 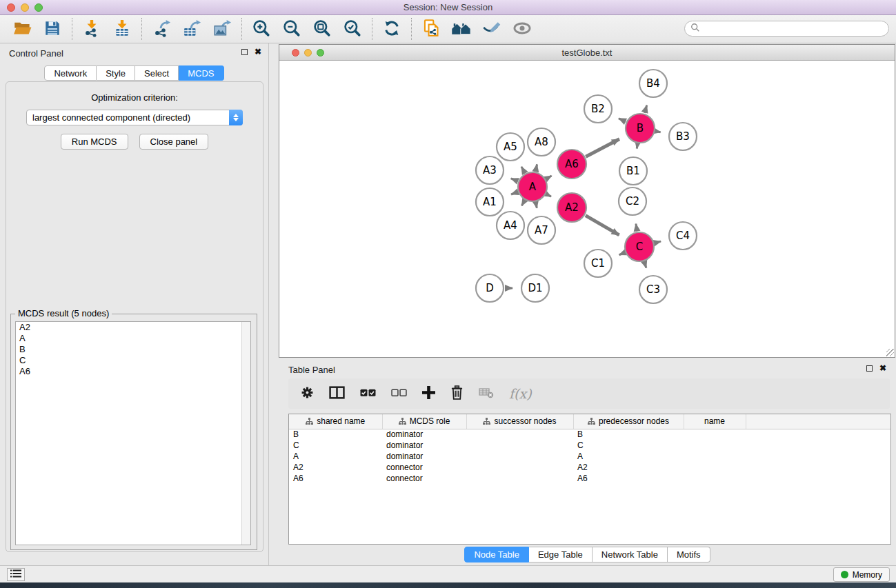 What do you see at coordinates (135, 117) in the screenshot?
I see `criterion-dropdown: largest connected component (directed)` at bounding box center [135, 117].